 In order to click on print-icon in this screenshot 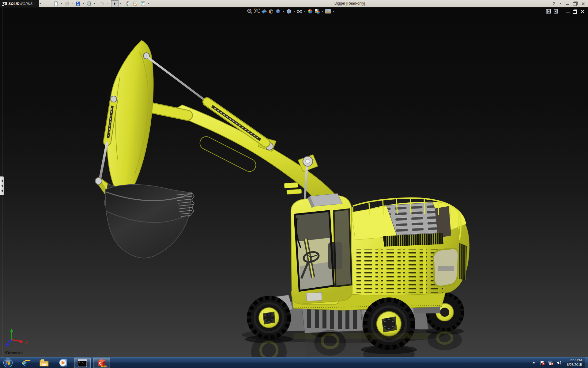, I will do `click(89, 4)`.